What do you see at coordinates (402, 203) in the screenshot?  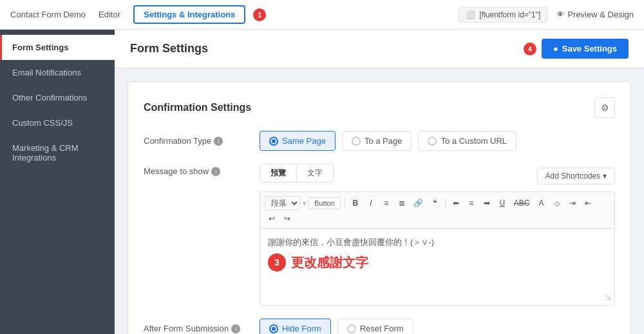 I see `unordered-list-button: ≣` at bounding box center [402, 203].